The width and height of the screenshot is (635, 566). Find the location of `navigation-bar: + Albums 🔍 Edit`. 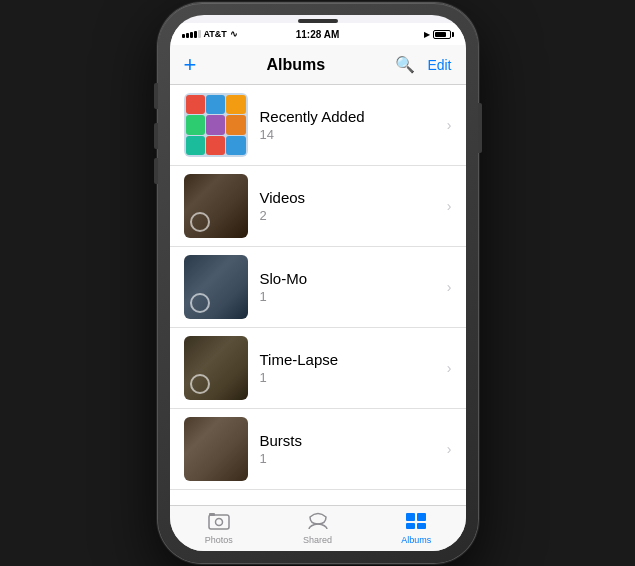

navigation-bar: + Albums 🔍 Edit is located at coordinates (318, 65).